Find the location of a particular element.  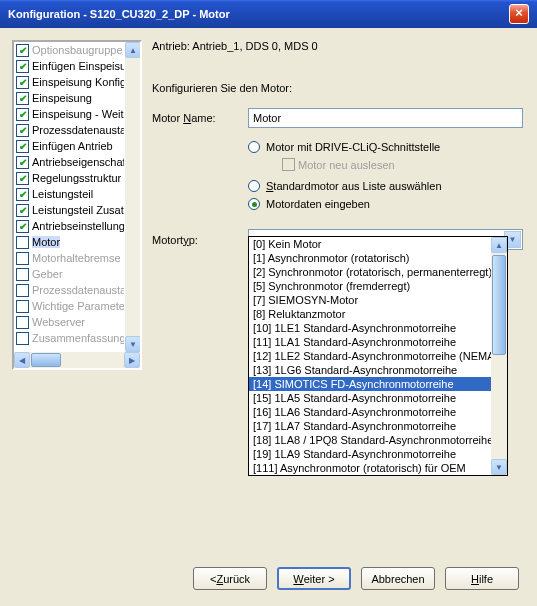

help-button: Hilfe is located at coordinates (482, 578).